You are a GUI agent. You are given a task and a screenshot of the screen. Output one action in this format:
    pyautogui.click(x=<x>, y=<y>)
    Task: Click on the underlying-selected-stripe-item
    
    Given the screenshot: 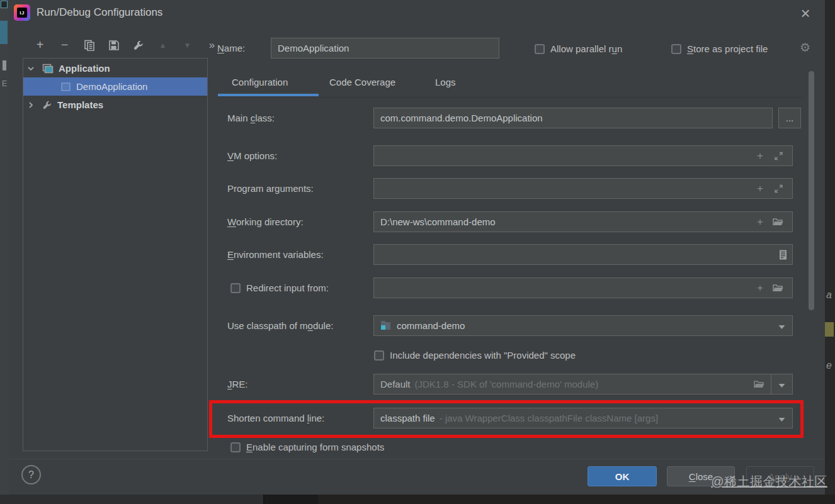 What is the action you would take?
    pyautogui.click(x=4, y=33)
    